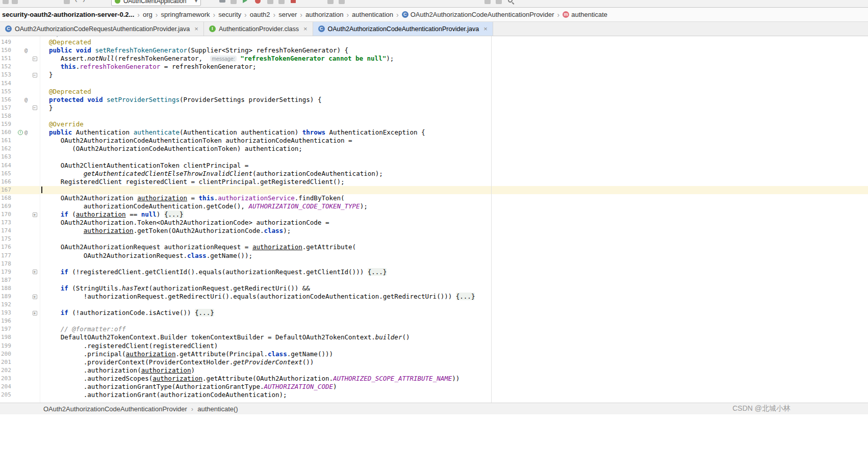 This screenshot has width=868, height=450. What do you see at coordinates (6, 313) in the screenshot?
I see `line-number: 193` at bounding box center [6, 313].